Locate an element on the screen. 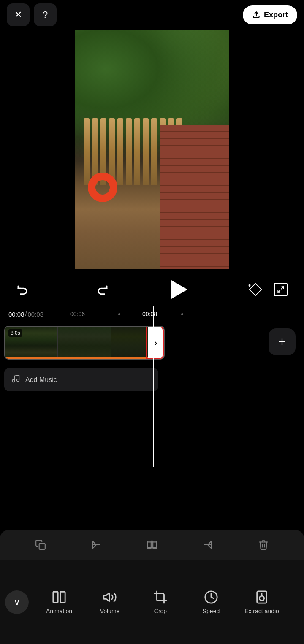 This screenshot has height=644, width=304. add-music-button: Add Music is located at coordinates (81, 380).